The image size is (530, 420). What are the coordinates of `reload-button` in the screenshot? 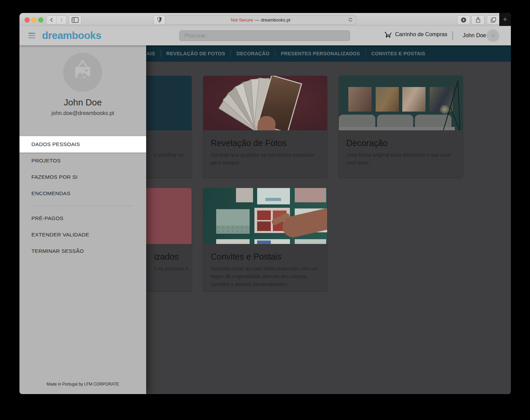 It's located at (350, 20).